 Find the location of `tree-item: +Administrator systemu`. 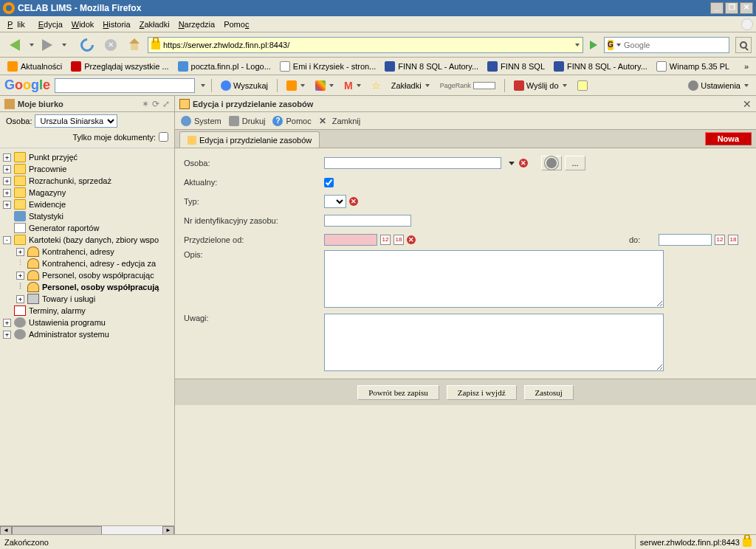

tree-item: +Administrator systemu is located at coordinates (87, 334).